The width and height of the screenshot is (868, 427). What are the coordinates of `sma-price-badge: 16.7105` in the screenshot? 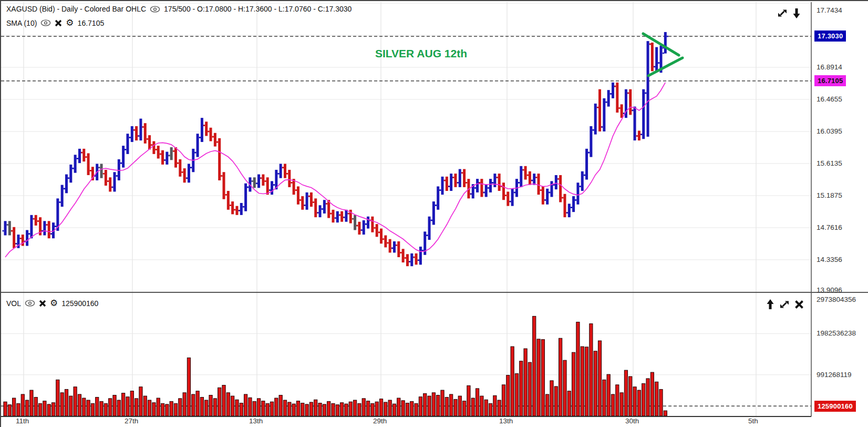 It's located at (830, 81).